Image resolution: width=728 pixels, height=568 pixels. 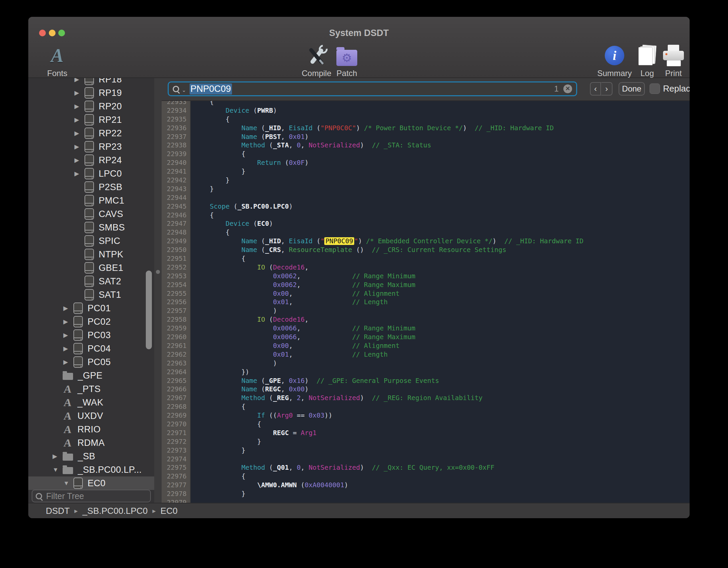 What do you see at coordinates (91, 268) in the screenshot?
I see `sidebar-item-gbe1: GBE1` at bounding box center [91, 268].